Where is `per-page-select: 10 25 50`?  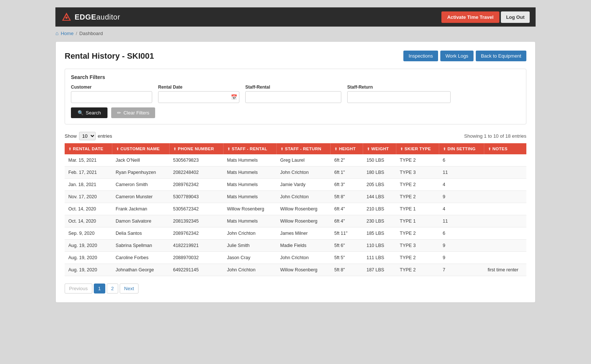 per-page-select: 10 25 50 is located at coordinates (87, 136).